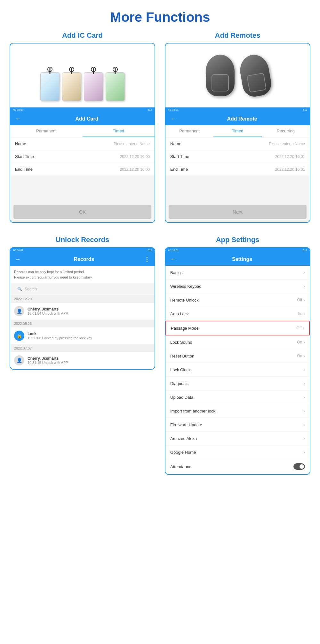 The height and width of the screenshot is (644, 320). I want to click on chevron-diag: ›, so click(304, 383).